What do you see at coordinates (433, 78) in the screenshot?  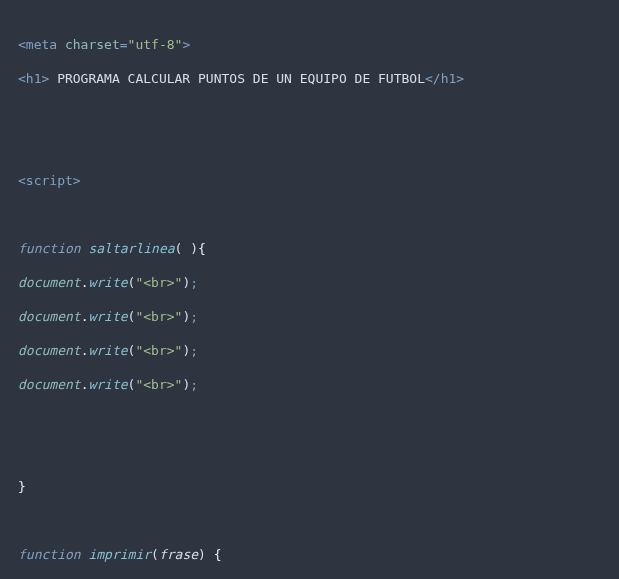 I see `angle-open: </` at bounding box center [433, 78].